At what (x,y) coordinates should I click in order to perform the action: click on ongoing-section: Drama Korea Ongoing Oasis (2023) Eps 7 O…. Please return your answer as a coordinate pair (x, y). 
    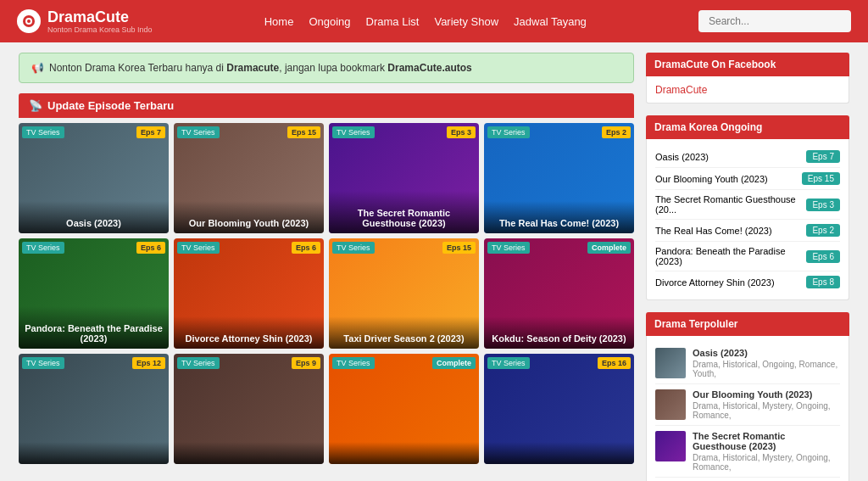
    Looking at the image, I should click on (748, 208).